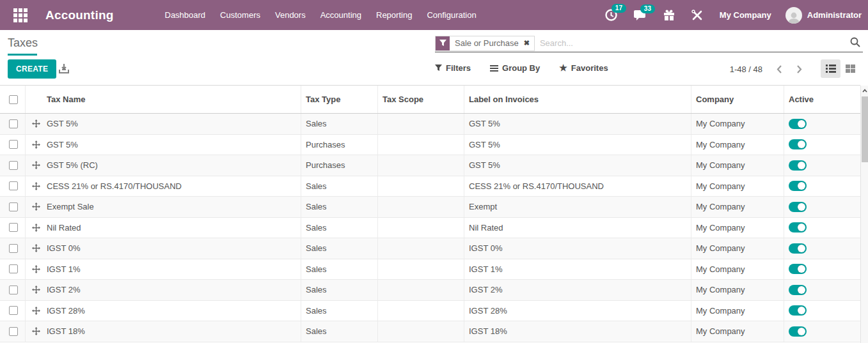  I want to click on pager-previous-icon, so click(779, 69).